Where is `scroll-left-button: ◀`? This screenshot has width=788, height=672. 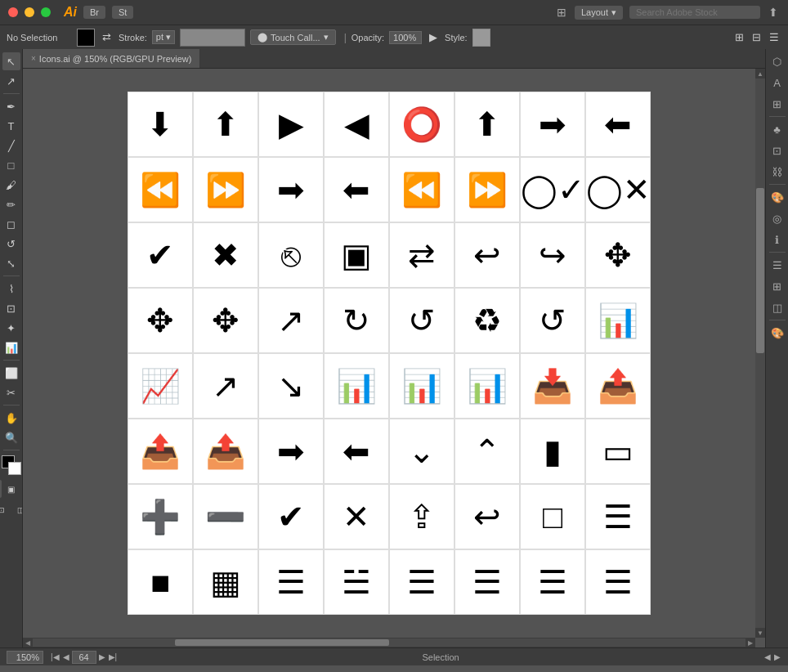
scroll-left-button: ◀ is located at coordinates (28, 643).